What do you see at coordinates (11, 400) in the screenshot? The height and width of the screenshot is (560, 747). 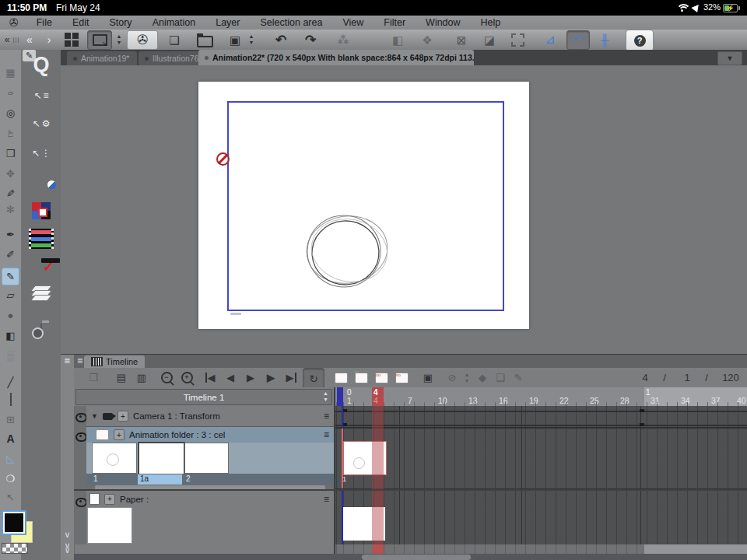 I see `gradient-tool-icon` at bounding box center [11, 400].